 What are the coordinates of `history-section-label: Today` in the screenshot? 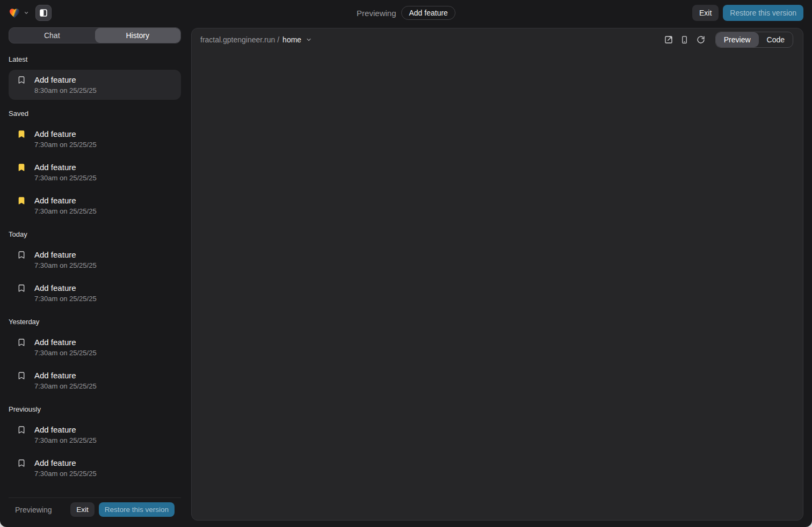 It's located at (95, 234).